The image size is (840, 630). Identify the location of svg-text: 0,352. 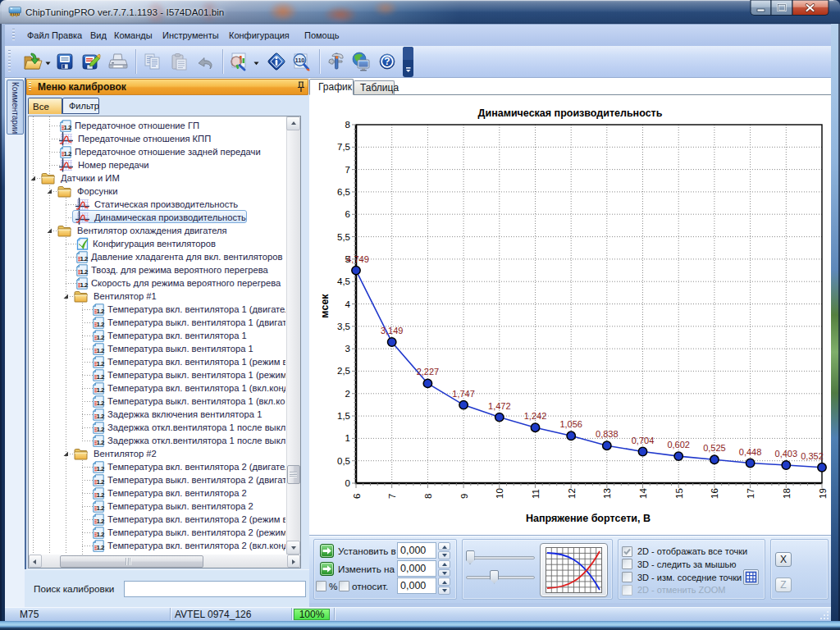
(812, 456).